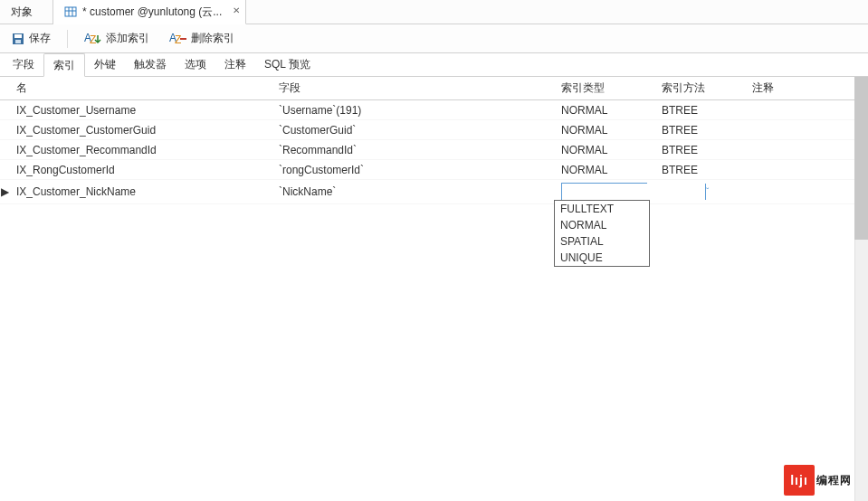  I want to click on cell-name: IX_RongCustomerId, so click(140, 170).